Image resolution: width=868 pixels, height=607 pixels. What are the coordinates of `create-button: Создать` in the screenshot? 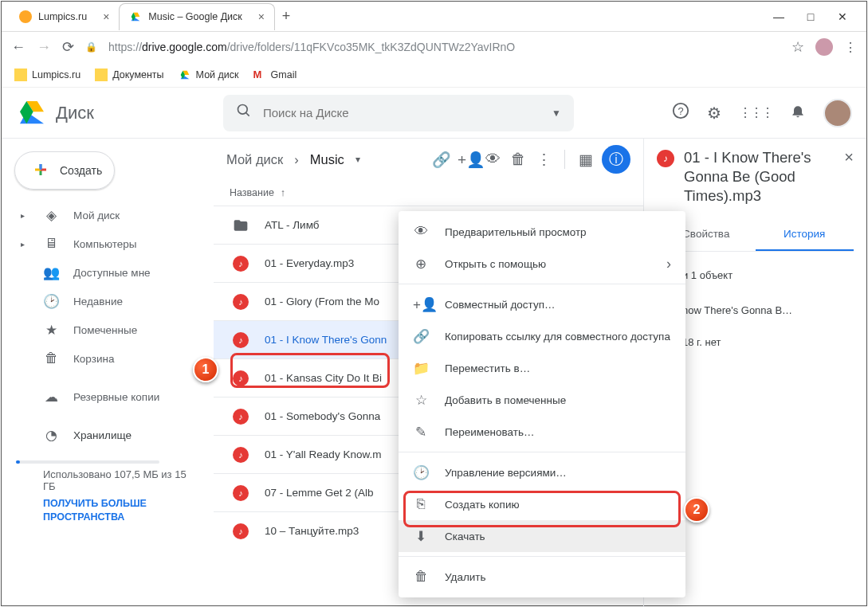 It's located at (65, 170).